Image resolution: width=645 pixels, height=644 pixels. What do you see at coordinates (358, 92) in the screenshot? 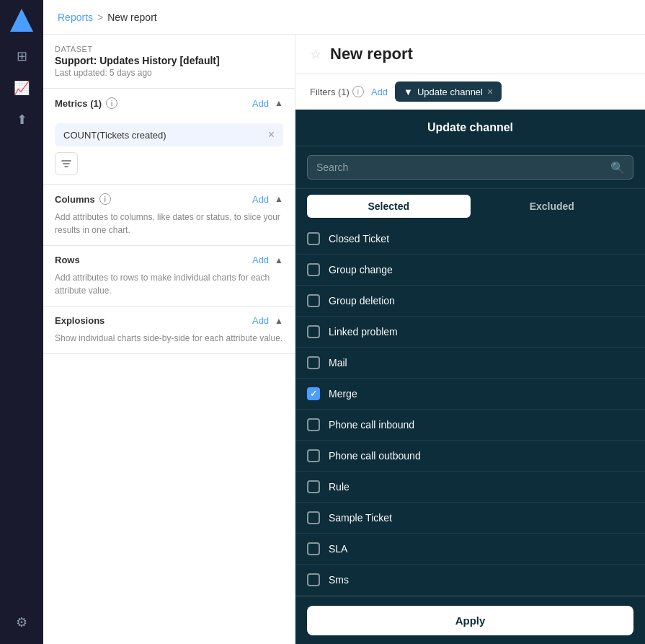
I see `filters-info-icon: i` at bounding box center [358, 92].